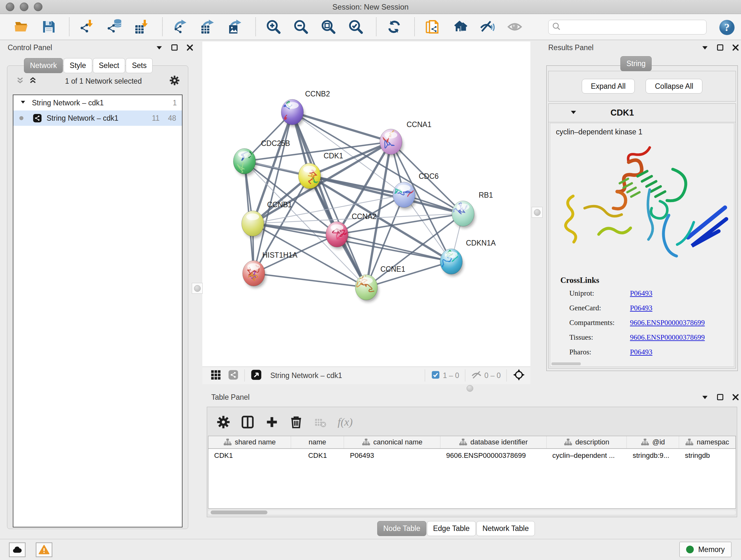 This screenshot has height=560, width=741. What do you see at coordinates (98, 118) in the screenshot?
I see `network-row: String Network – cdk1 11 48` at bounding box center [98, 118].